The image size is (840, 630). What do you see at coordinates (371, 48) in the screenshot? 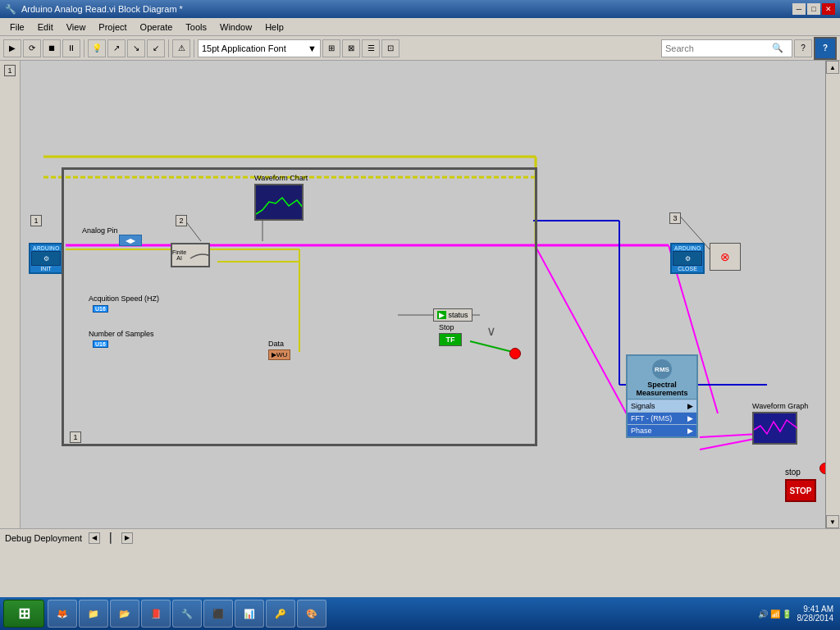
I see `reorder-button: ☰` at bounding box center [371, 48].